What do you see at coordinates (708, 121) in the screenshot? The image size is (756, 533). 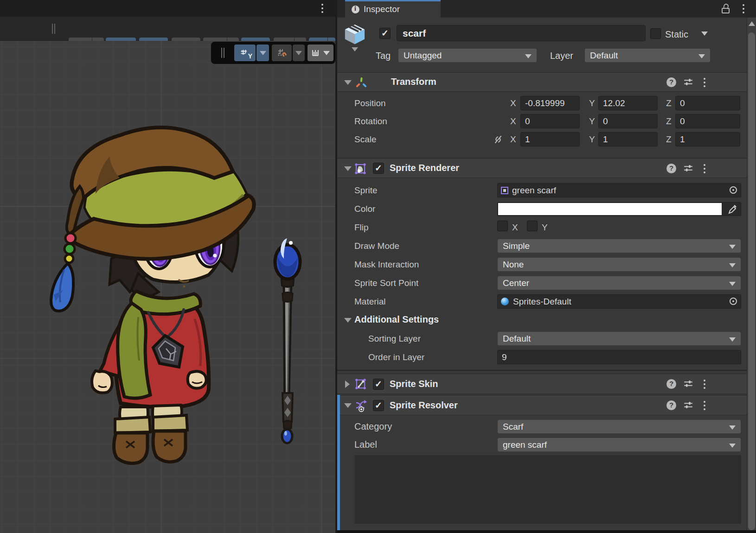 I see `rotation-z-field: 0` at bounding box center [708, 121].